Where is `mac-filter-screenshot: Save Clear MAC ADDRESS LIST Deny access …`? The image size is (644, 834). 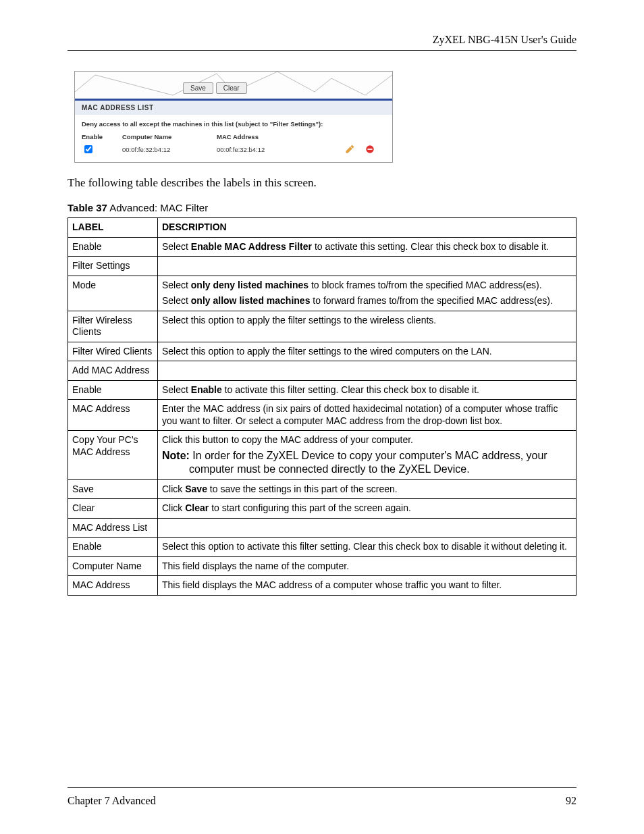
mac-filter-screenshot: Save Clear MAC ADDRESS LIST Deny access … is located at coordinates (234, 117).